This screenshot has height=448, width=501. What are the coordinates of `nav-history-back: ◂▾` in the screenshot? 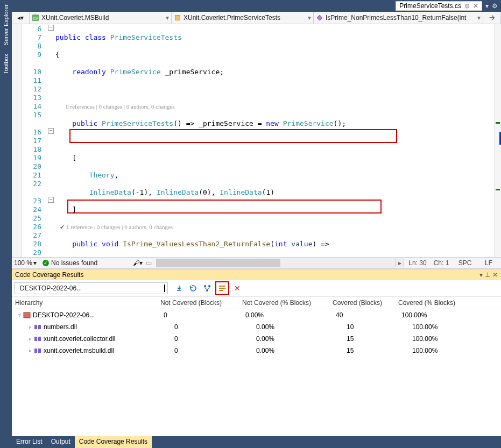 It's located at (20, 18).